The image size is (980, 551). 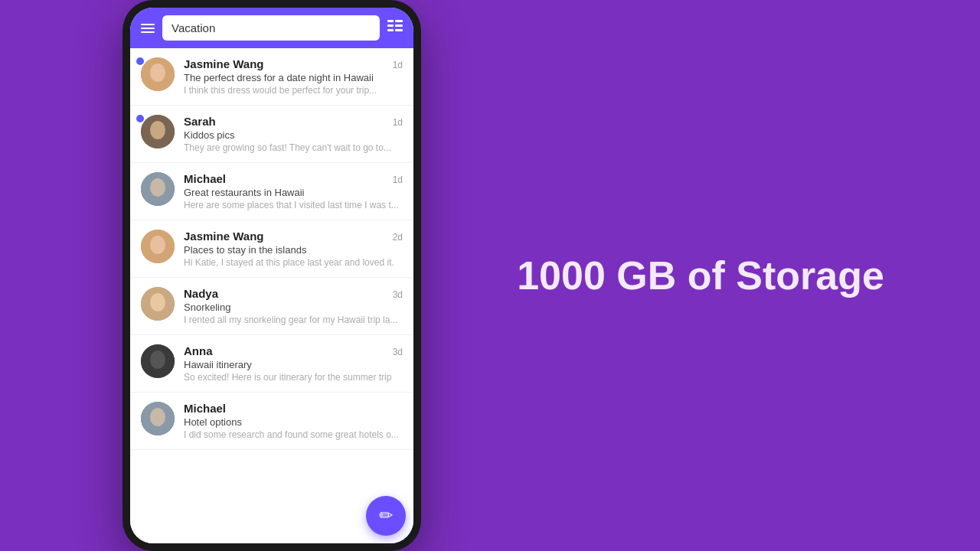 I want to click on email-content: Sarah1dKiddos picsThey are growing so fa…, so click(x=293, y=134).